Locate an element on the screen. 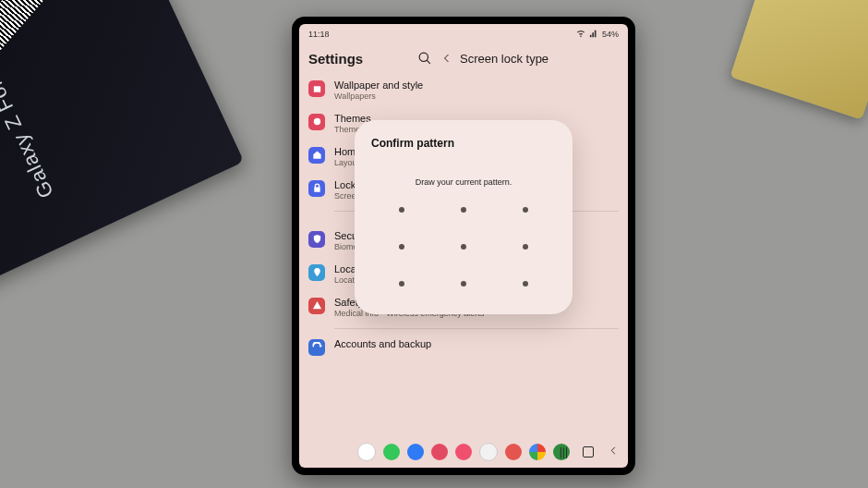  dock-app-camera is located at coordinates (513, 452).